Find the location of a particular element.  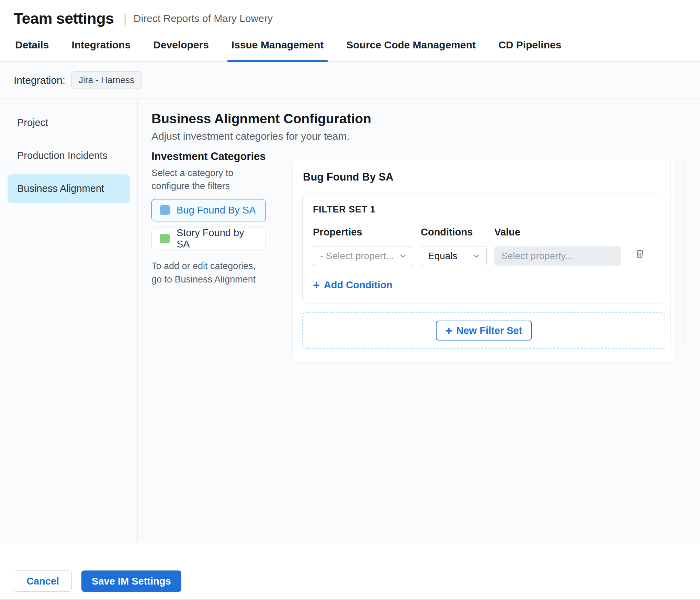

properties-label: Properties is located at coordinates (363, 232).